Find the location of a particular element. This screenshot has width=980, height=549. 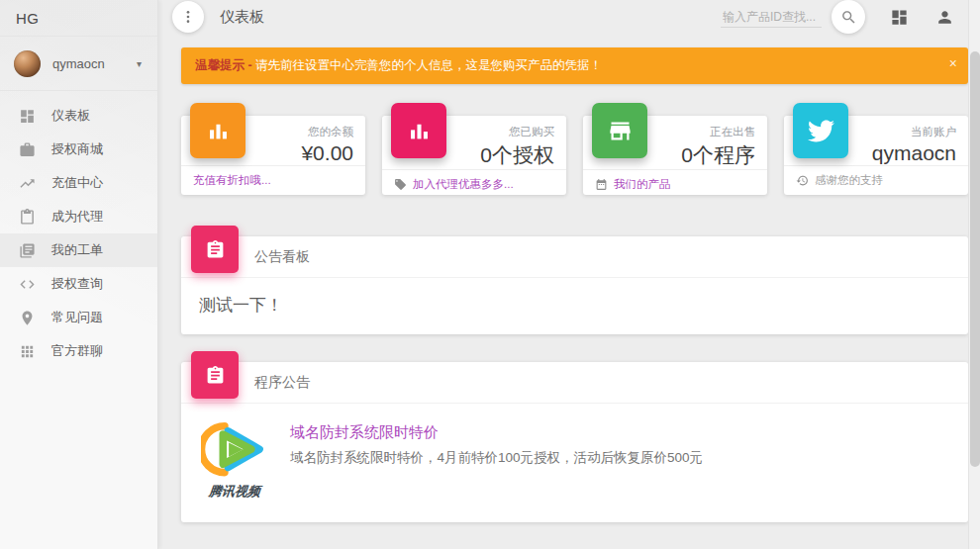

announcement-text: 域名防封系统限时特价 域名防封系统限时特价，4月前特价100元授权，活动后恢复原… is located at coordinates (497, 443).